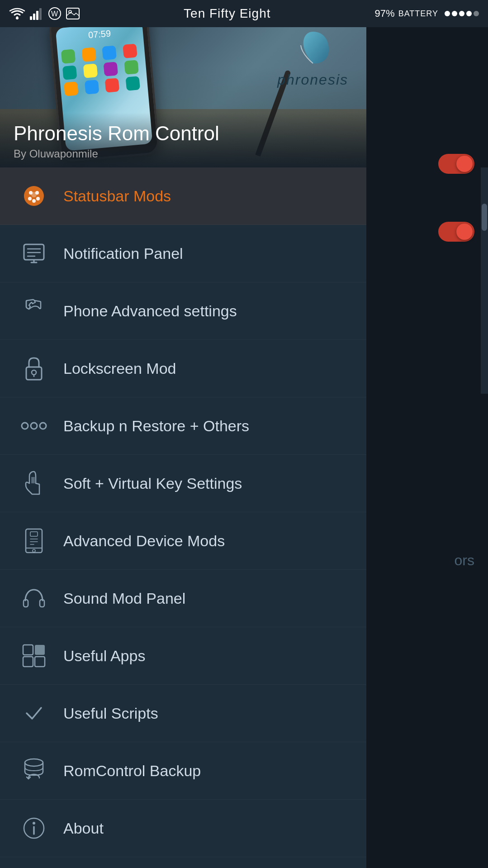 The image size is (488, 868). I want to click on info-icon, so click(34, 828).